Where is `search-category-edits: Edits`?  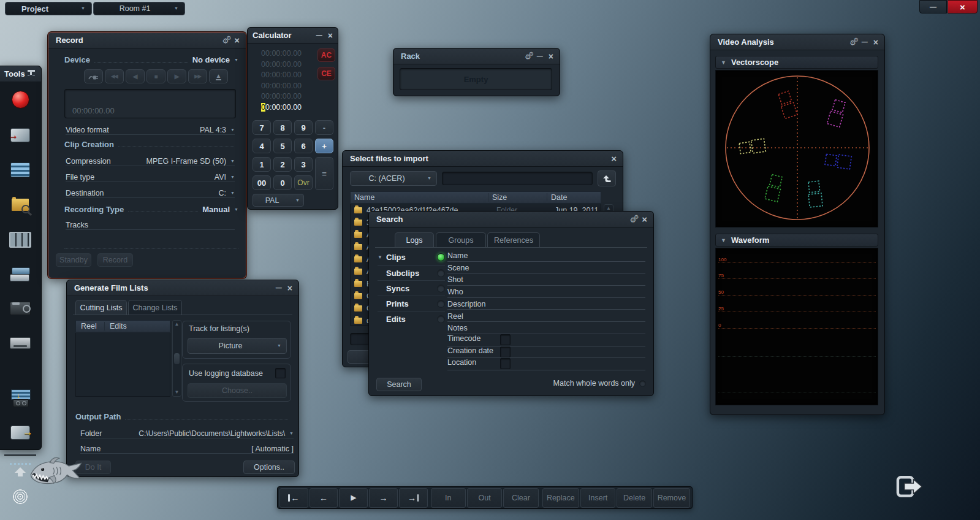 search-category-edits: Edits is located at coordinates (411, 319).